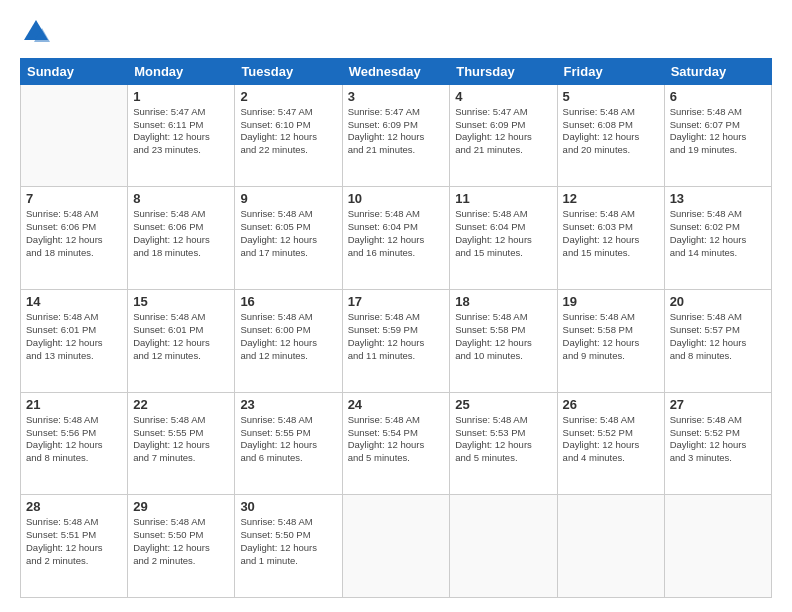 Image resolution: width=792 pixels, height=612 pixels. What do you see at coordinates (74, 444) in the screenshot?
I see `day-cell: 21Sunrise: 5:48 AM Sunset: 5:56 PM Dayli…` at bounding box center [74, 444].